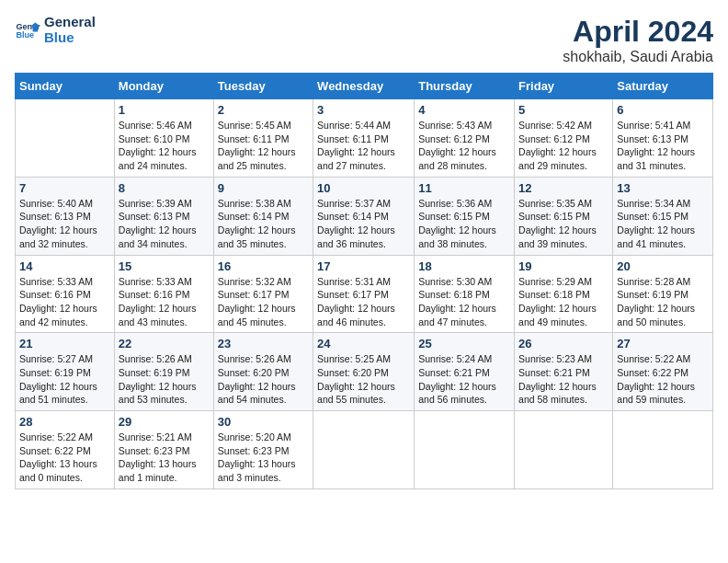 This screenshot has height=563, width=728. I want to click on day-number: 6, so click(663, 110).